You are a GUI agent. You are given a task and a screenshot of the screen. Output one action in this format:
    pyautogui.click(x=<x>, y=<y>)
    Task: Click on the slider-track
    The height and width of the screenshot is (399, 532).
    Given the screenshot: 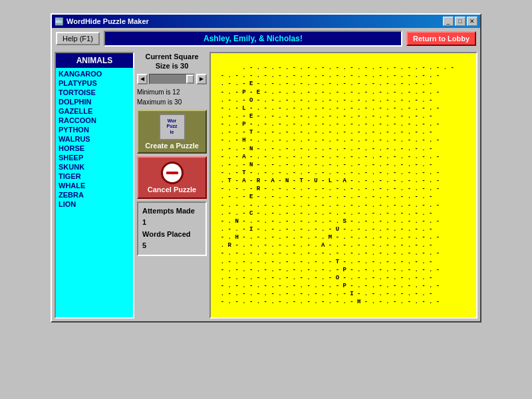 What is the action you would take?
    pyautogui.click(x=172, y=79)
    